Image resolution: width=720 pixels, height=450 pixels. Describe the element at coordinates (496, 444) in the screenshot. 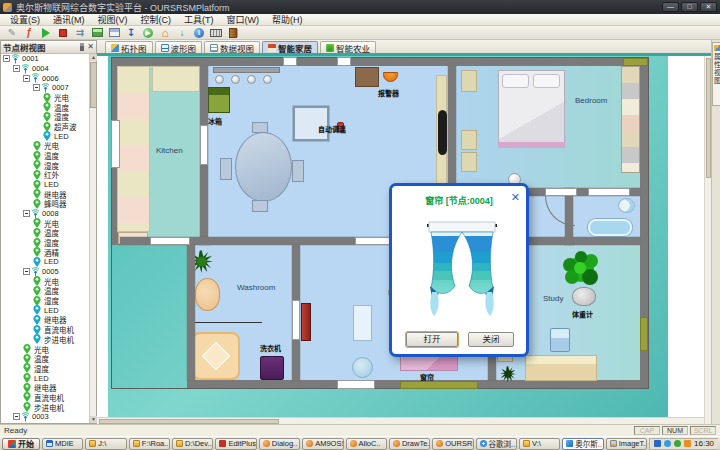

I see `taskbar-item: 谷歌浏..` at that location.